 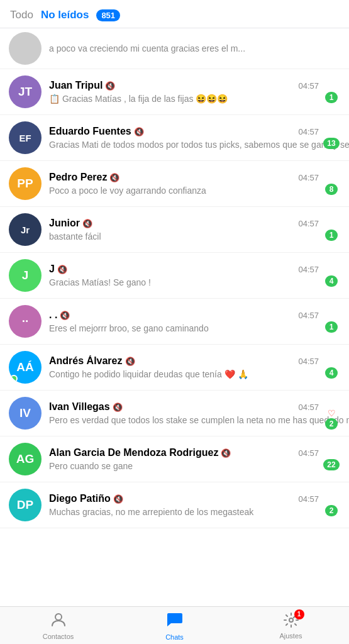 I want to click on chat-top: Ivan Villegas🔇 04:57, so click(x=184, y=407).